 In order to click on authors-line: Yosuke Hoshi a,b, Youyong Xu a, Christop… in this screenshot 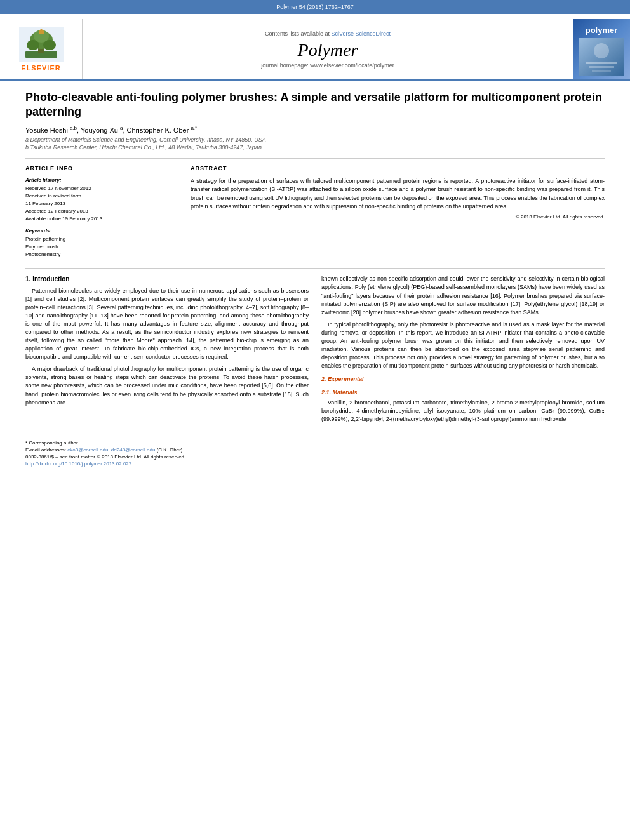, I will do `click(315, 130)`.